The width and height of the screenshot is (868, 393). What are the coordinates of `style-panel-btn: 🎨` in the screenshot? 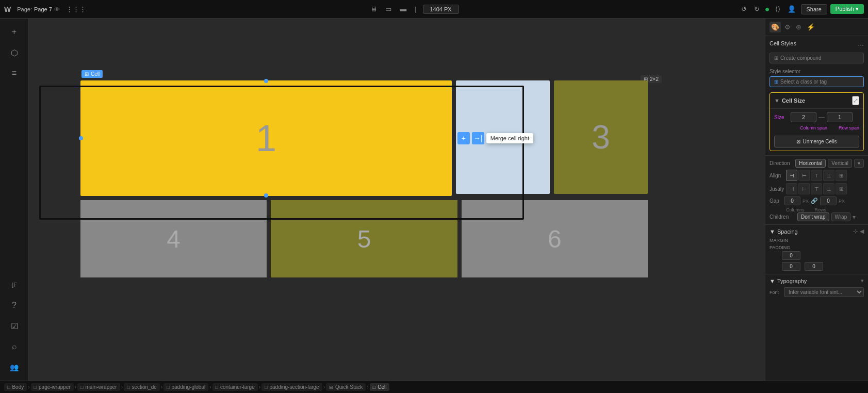 It's located at (775, 27).